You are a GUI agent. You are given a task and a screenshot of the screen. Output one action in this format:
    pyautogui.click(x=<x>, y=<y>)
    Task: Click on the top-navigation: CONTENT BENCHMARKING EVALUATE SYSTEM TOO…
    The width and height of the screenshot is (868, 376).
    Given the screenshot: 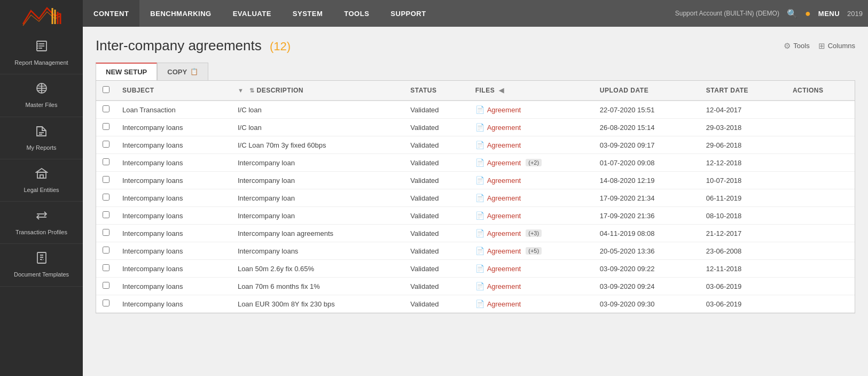 What is the action you would take?
    pyautogui.click(x=475, y=13)
    